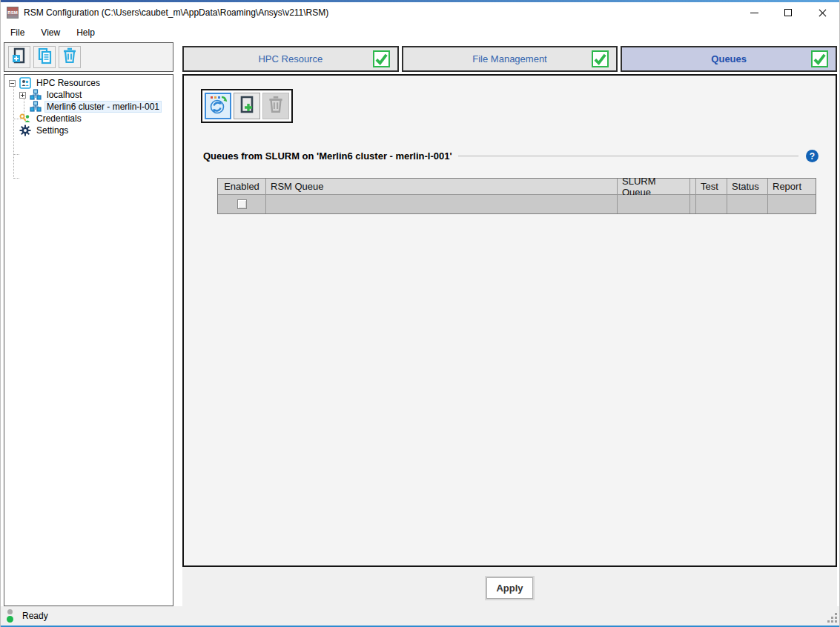 The height and width of the screenshot is (627, 840). Describe the element at coordinates (22, 95) in the screenshot. I see `expand-expander-icon` at that location.